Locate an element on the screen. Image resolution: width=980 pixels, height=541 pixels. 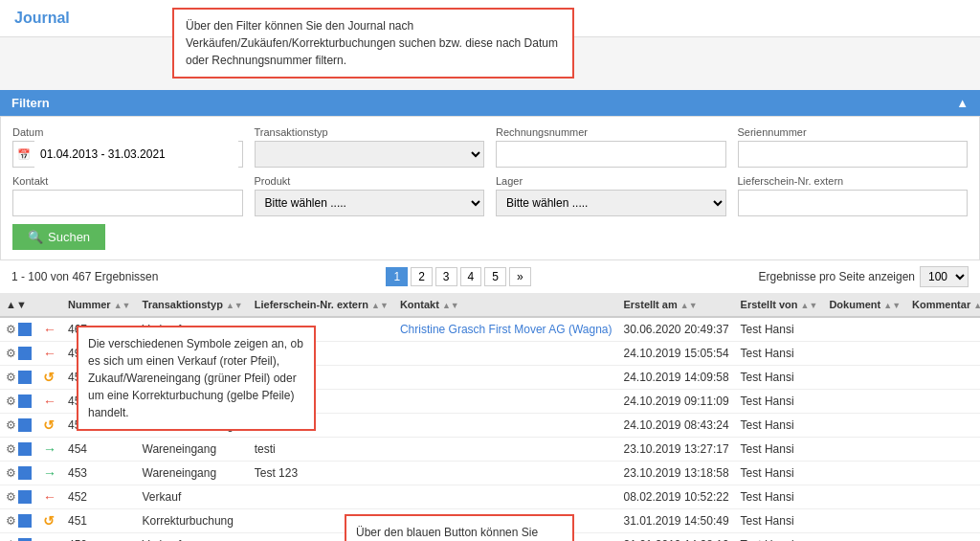
pagination: 1 2 3 4 5 » is located at coordinates (457, 277).